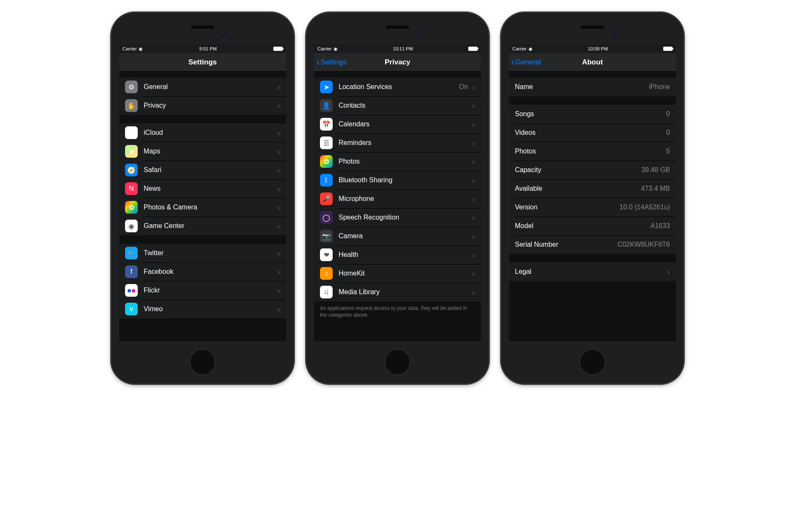 The width and height of the screenshot is (795, 532). Describe the element at coordinates (203, 189) in the screenshot. I see `settings-row: NNews›` at that location.